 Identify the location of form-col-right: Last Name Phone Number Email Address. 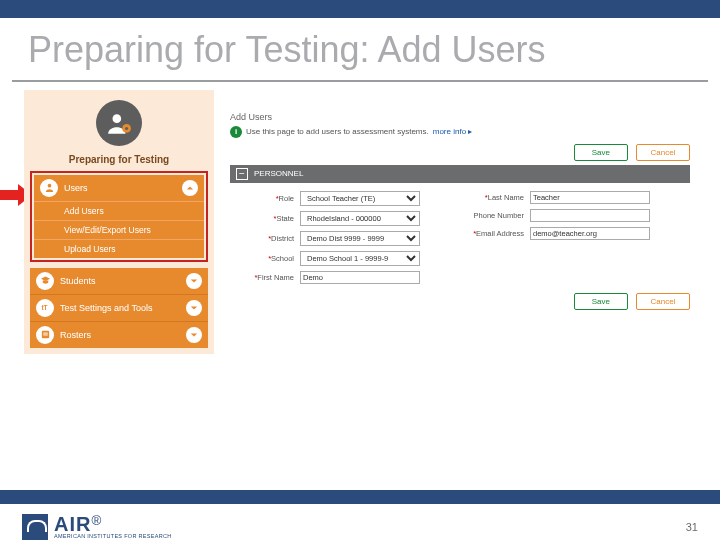
(575, 240).